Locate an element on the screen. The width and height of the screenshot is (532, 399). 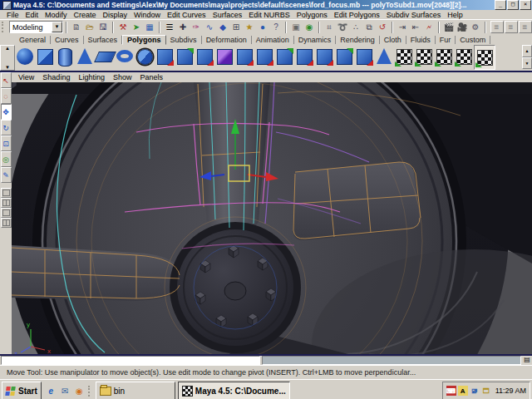
shelf-item-poly-cylinder is located at coordinates (65, 57).